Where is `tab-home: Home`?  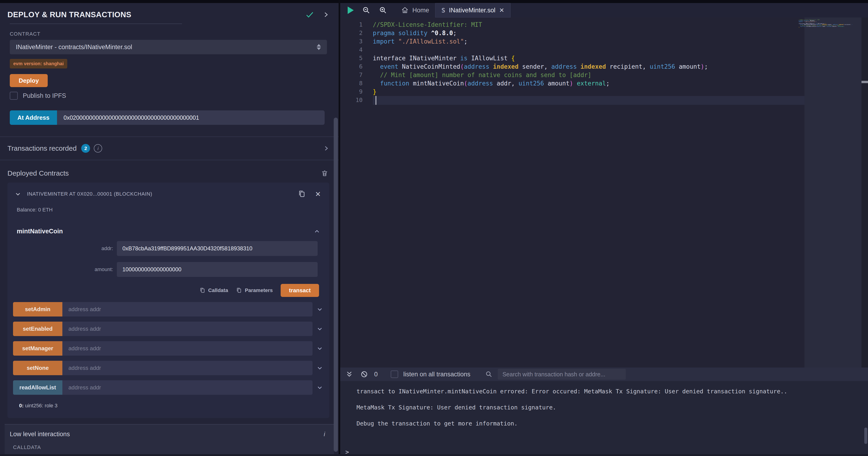
tab-home: Home is located at coordinates (415, 10).